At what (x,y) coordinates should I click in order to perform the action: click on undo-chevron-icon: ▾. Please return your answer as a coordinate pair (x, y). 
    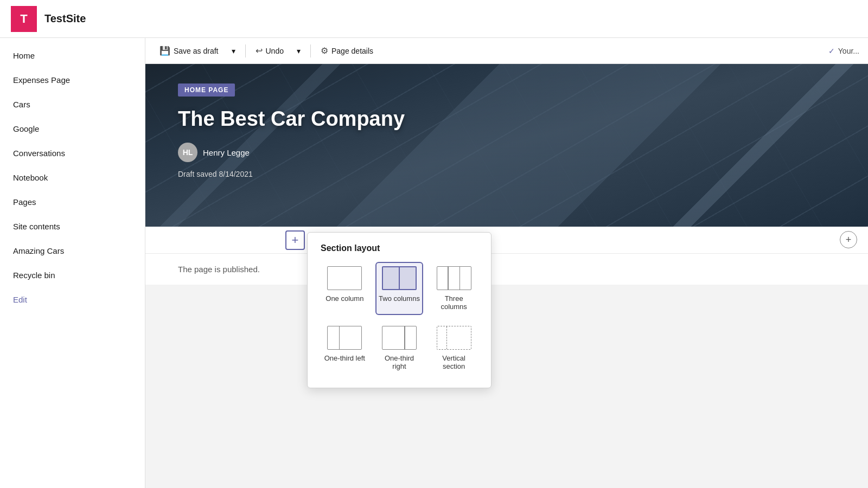
    Looking at the image, I should click on (298, 51).